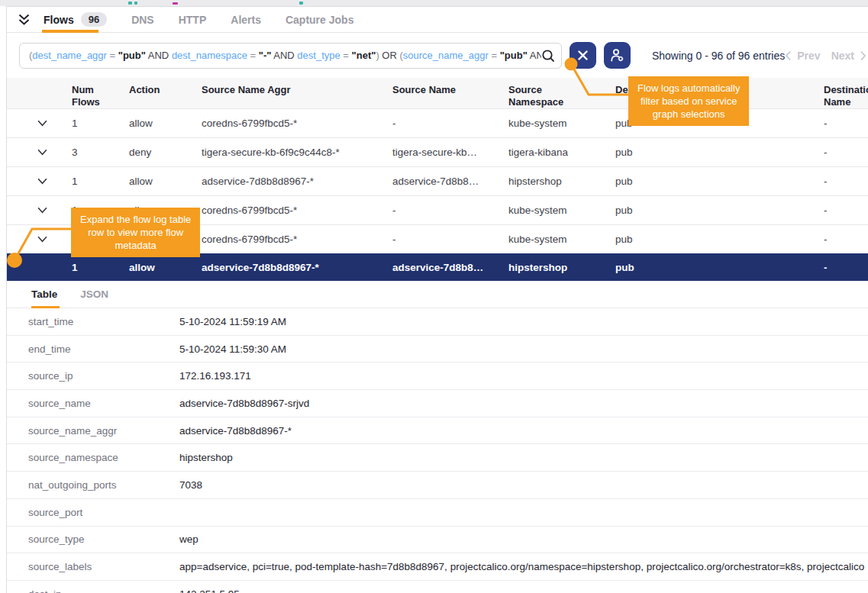 Image resolution: width=868 pixels, height=593 pixels. I want to click on detail-row: source_port, so click(437, 513).